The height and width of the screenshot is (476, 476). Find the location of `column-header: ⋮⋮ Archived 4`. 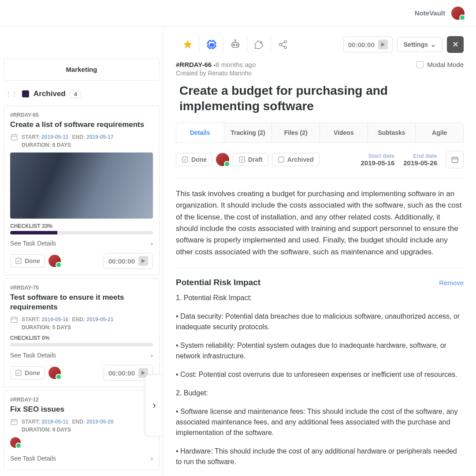

column-header: ⋮⋮ Archived 4 is located at coordinates (82, 94).